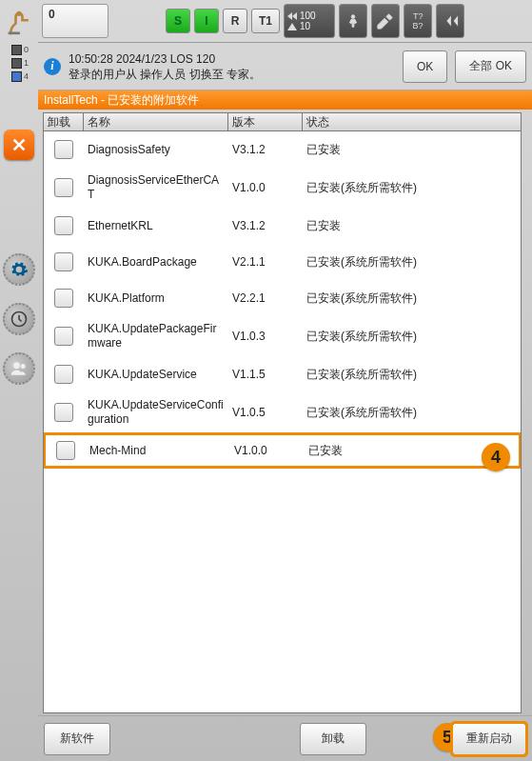  What do you see at coordinates (353, 21) in the screenshot?
I see `run-icon` at bounding box center [353, 21].